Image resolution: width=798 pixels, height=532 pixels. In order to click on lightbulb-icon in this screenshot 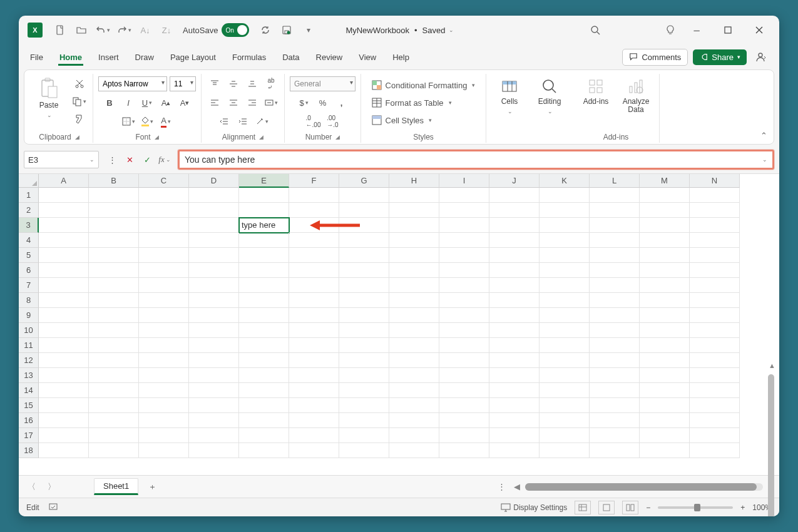, I will do `click(670, 30)`.